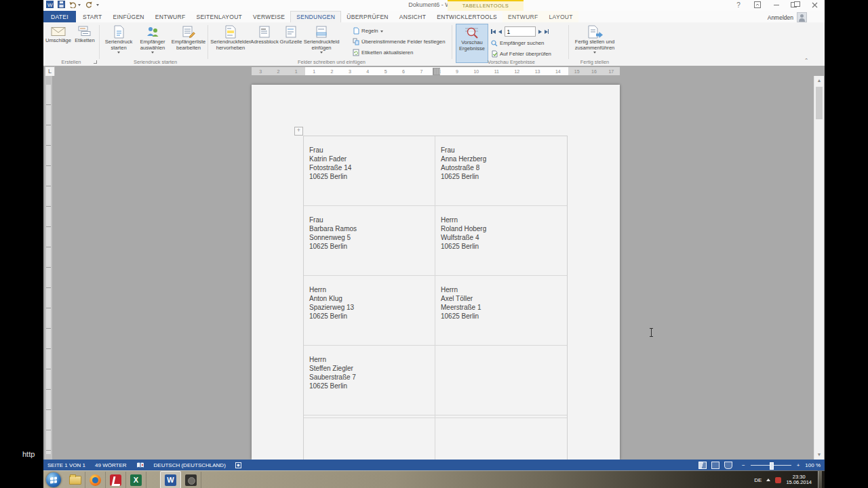 The width and height of the screenshot is (868, 488). What do you see at coordinates (758, 480) in the screenshot?
I see `language-tray-indicator: DE` at bounding box center [758, 480].